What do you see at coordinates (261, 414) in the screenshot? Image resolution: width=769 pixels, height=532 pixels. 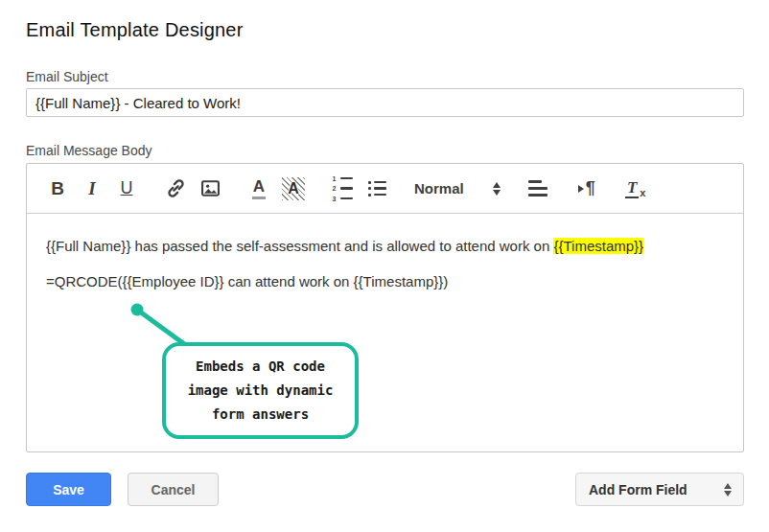 I see `callout-text-line: form answers` at bounding box center [261, 414].